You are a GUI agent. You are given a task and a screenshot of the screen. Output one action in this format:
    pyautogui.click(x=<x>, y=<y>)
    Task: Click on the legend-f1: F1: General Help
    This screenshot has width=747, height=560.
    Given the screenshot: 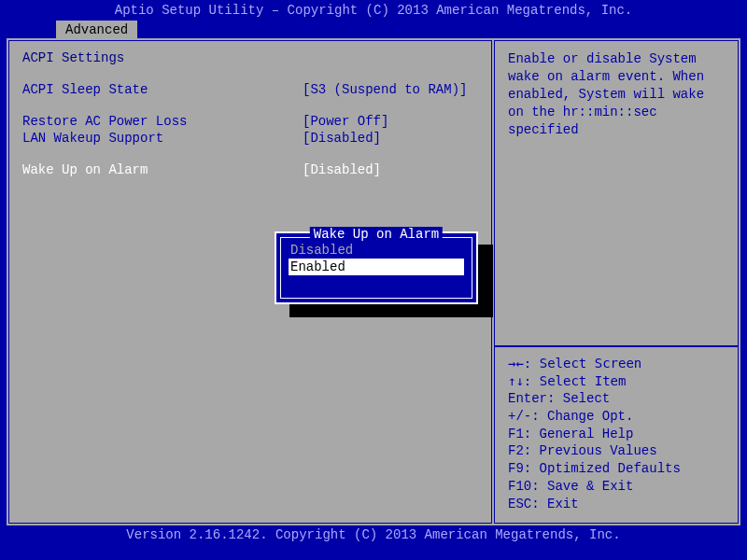 What is the action you would take?
    pyautogui.click(x=616, y=435)
    